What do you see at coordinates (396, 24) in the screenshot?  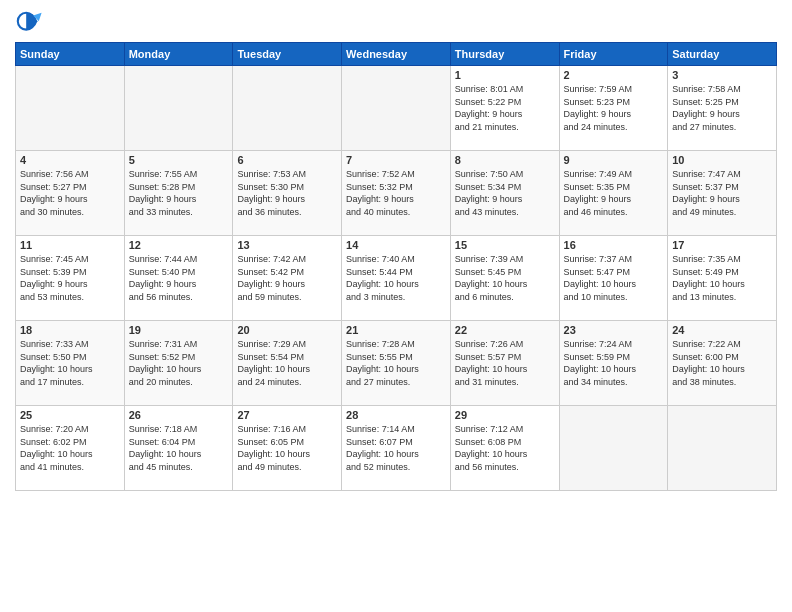 I see `header` at bounding box center [396, 24].